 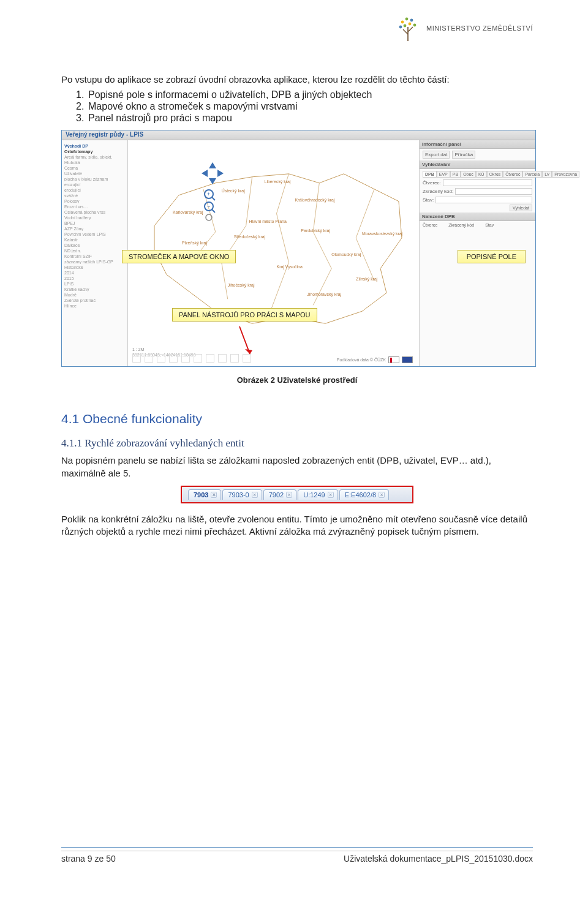 I want to click on entity-tabs-screenshot: 7903× 7903-0× 7902× U:1249× E:E4602/8×, so click(x=297, y=495).